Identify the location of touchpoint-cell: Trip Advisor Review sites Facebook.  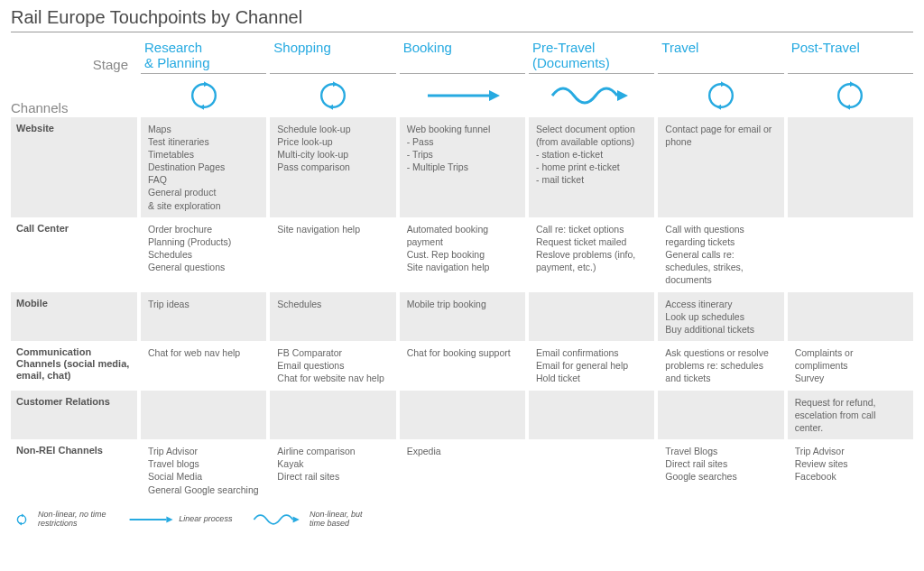
(850, 471).